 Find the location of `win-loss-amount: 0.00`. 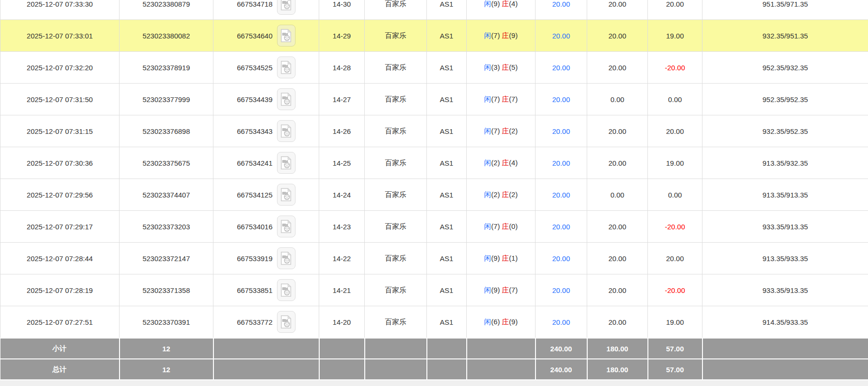

win-loss-amount: 0.00 is located at coordinates (674, 100).